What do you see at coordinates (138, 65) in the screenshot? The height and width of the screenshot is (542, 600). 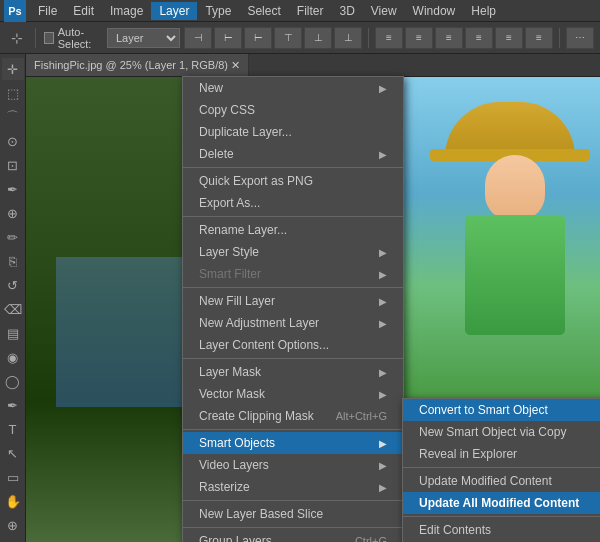 I see `canvas-tab: FishingPic.jpg @ 25% (Layer 1, RGB/8) ✕` at bounding box center [138, 65].